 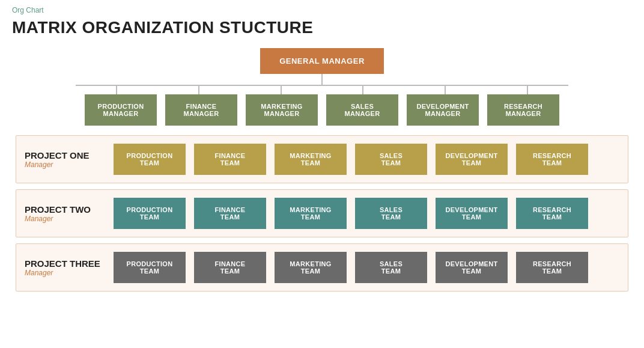 I want to click on manager-col-marketing: MARKETINGMANAGER, so click(x=282, y=110).